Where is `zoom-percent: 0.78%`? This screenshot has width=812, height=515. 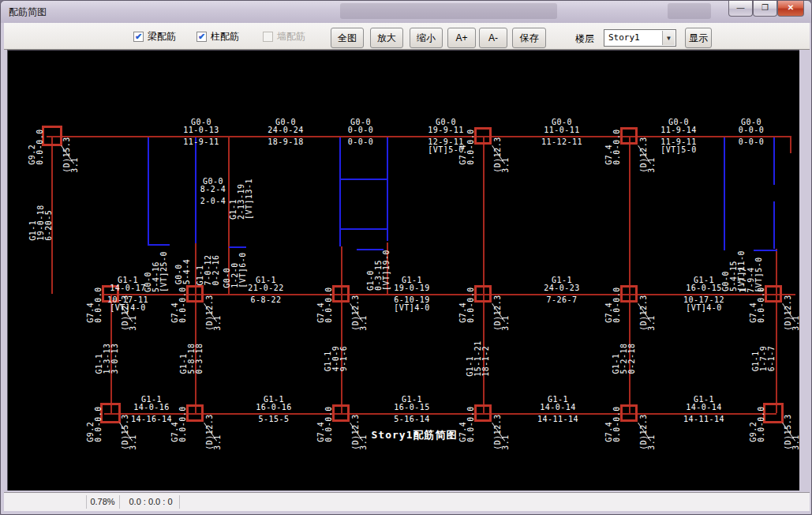
zoom-percent: 0.78% is located at coordinates (103, 502).